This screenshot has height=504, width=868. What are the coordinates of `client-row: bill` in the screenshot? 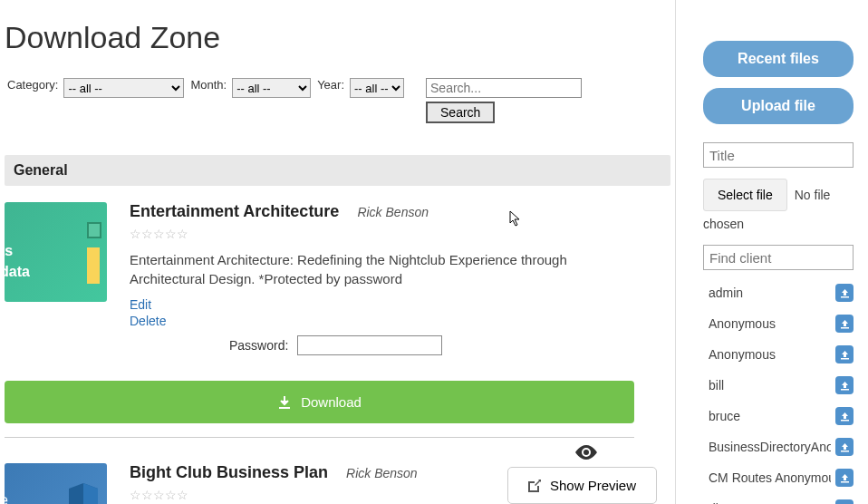 It's located at (778, 385).